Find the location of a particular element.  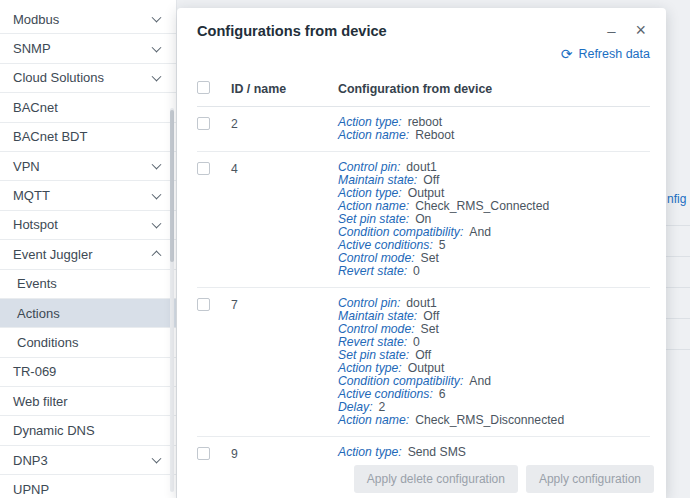

row-config: Control pin:dout1Maintain state:OffActio… is located at coordinates (494, 220).